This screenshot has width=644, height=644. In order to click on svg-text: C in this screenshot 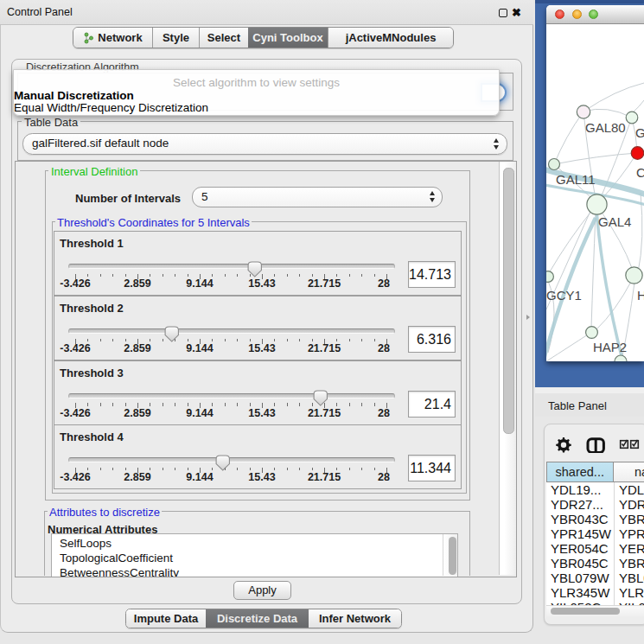, I will do `click(640, 173)`.